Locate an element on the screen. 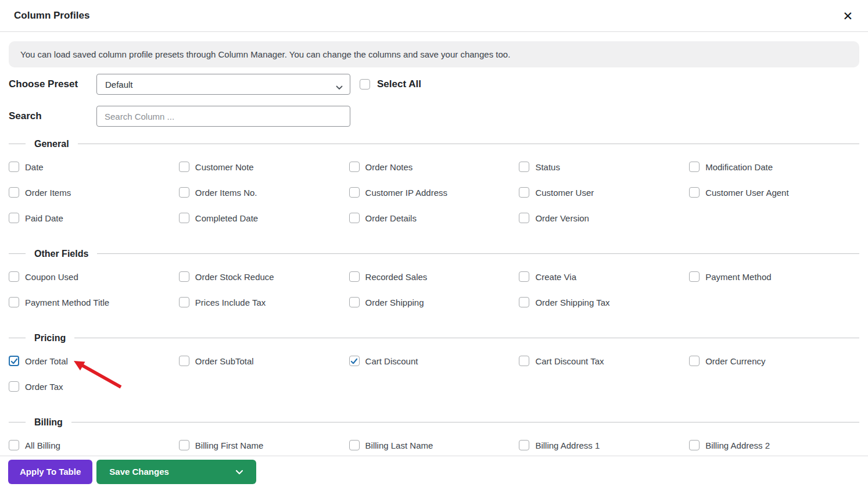  section-divider is located at coordinates (434, 253).